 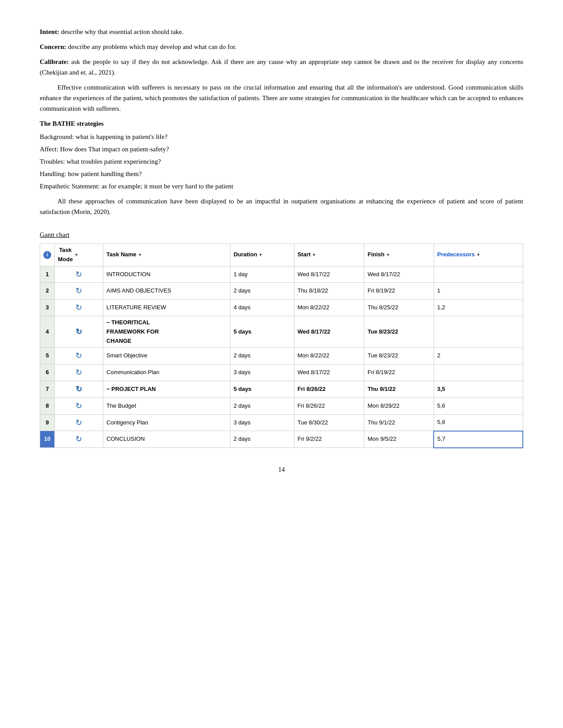 What do you see at coordinates (167, 423) in the screenshot?
I see `task-name-cell: Contigency Plan` at bounding box center [167, 423].